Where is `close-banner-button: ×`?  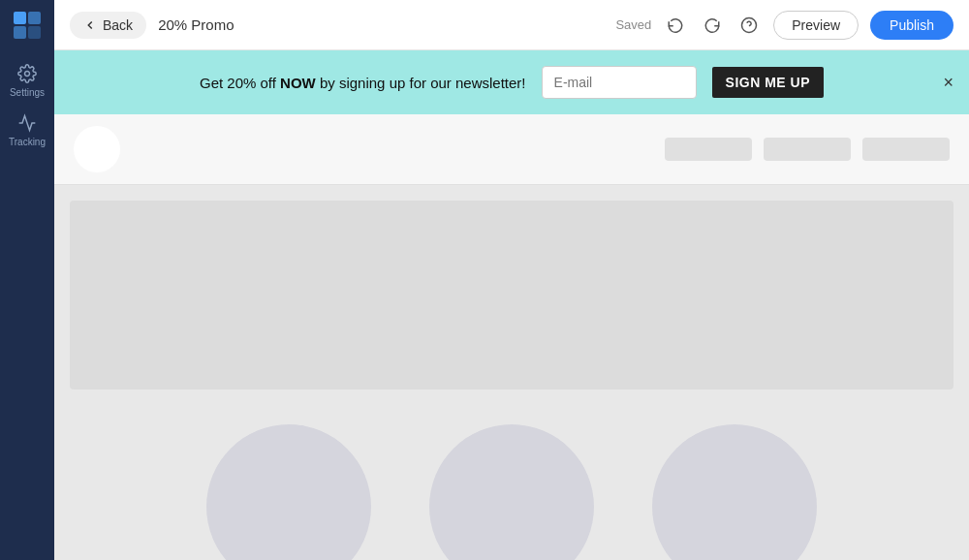 close-banner-button: × is located at coordinates (948, 82).